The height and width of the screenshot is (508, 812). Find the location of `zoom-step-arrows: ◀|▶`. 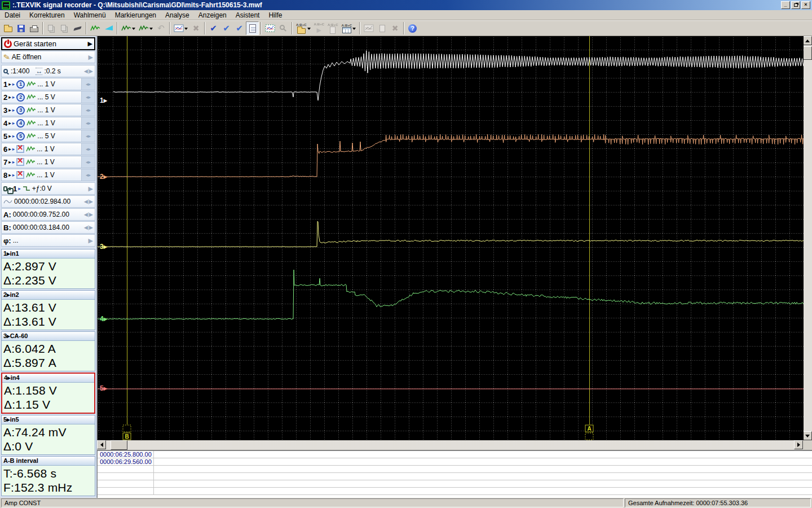

zoom-step-arrows: ◀|▶ is located at coordinates (89, 71).